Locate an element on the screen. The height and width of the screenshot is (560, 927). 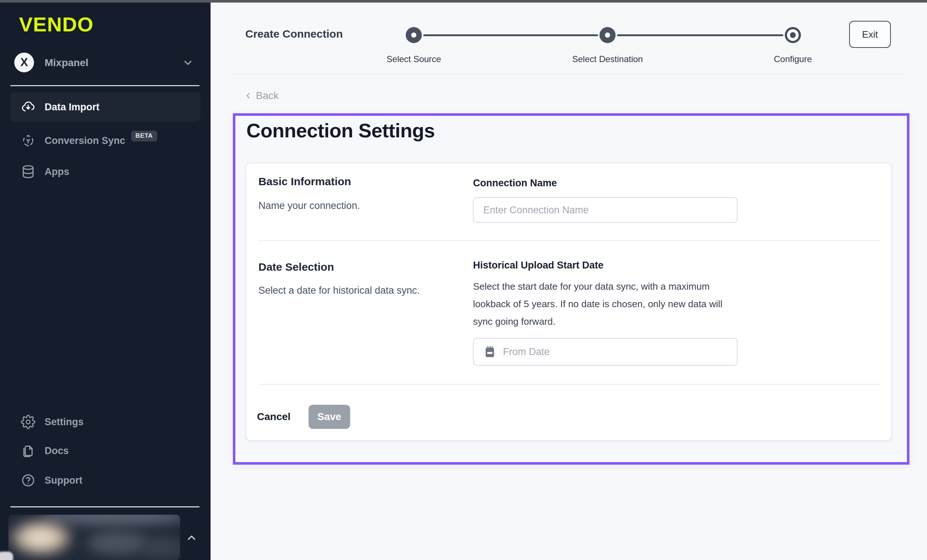
sidebar-item-label: Support is located at coordinates (64, 481).